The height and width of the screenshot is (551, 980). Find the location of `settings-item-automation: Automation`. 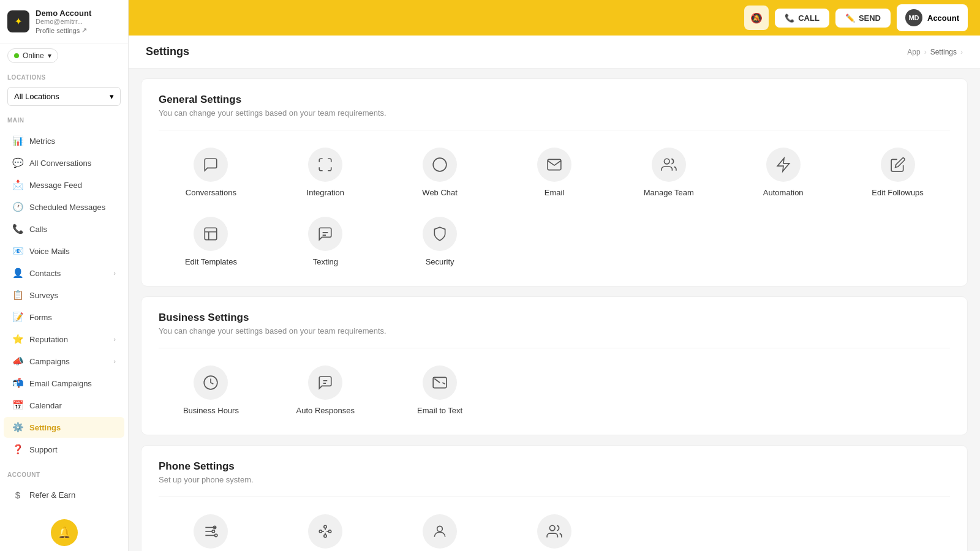

settings-item-automation: Automation is located at coordinates (783, 173).